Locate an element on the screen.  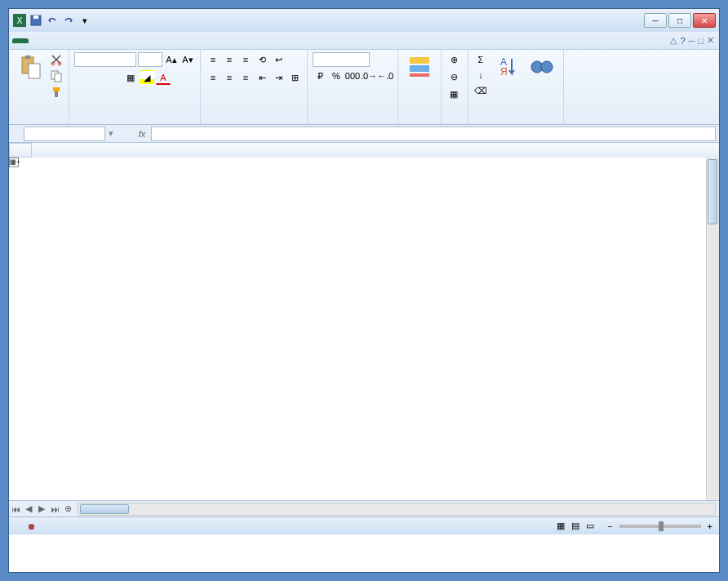
excel-icon: X is located at coordinates (20, 20).